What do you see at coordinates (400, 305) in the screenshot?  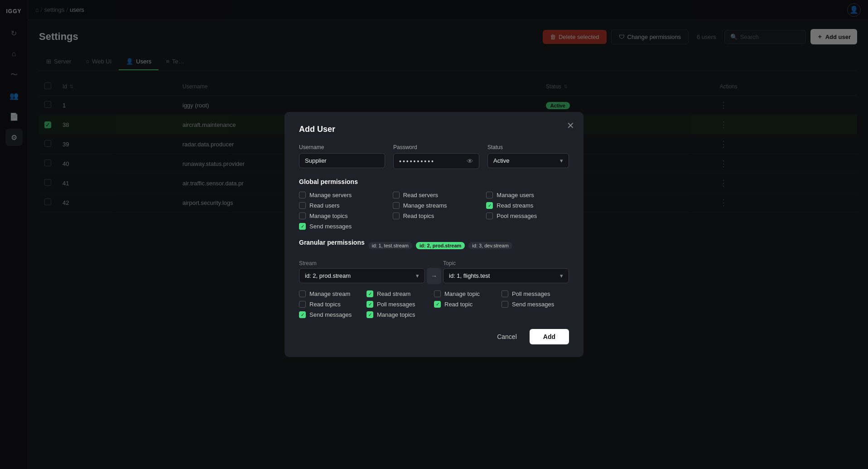 I see `stream-perm-item-poll_messages2: ✓ Poll messages` at bounding box center [400, 305].